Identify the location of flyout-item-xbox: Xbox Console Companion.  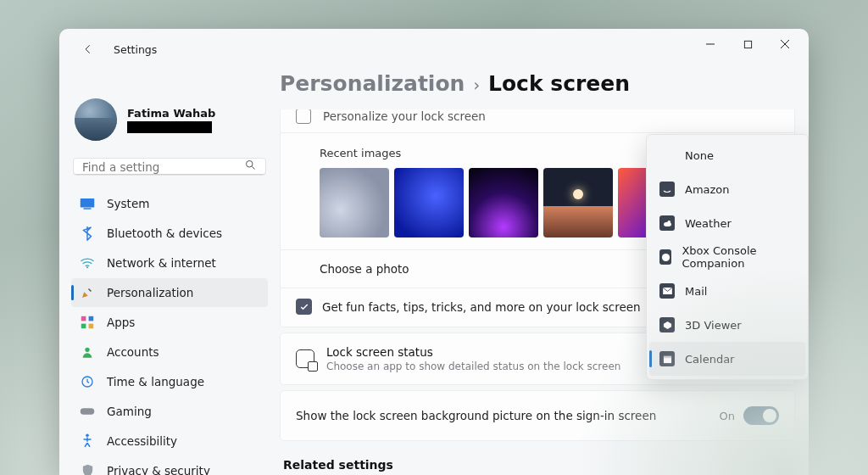
(727, 257).